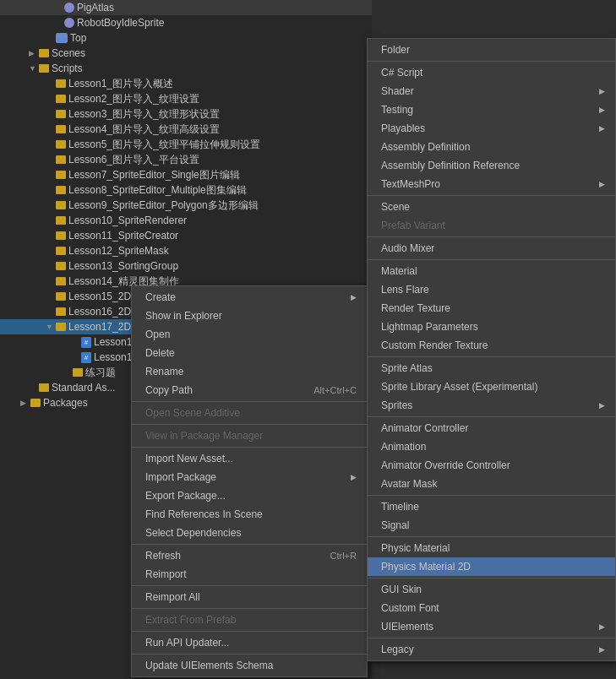 Image resolution: width=616 pixels, height=679 pixels. I want to click on right-menu-item-assembly-definition-reference: Assembly Definition Reference, so click(492, 166).